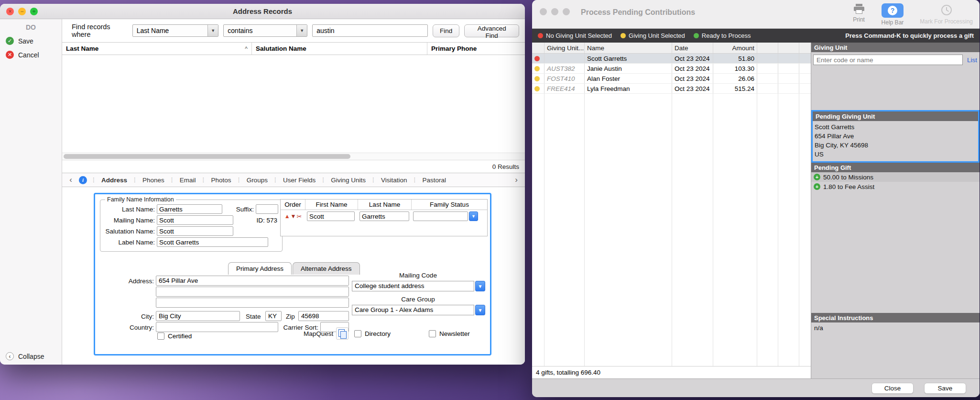 This screenshot has width=980, height=400. I want to click on window-footer: Close Save, so click(756, 388).